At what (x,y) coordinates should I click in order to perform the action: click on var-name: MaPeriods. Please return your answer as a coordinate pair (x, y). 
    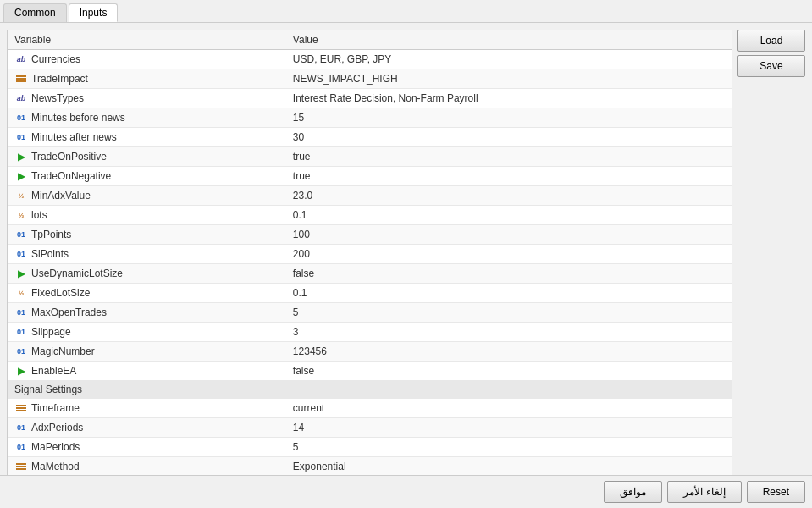
    Looking at the image, I should click on (56, 447).